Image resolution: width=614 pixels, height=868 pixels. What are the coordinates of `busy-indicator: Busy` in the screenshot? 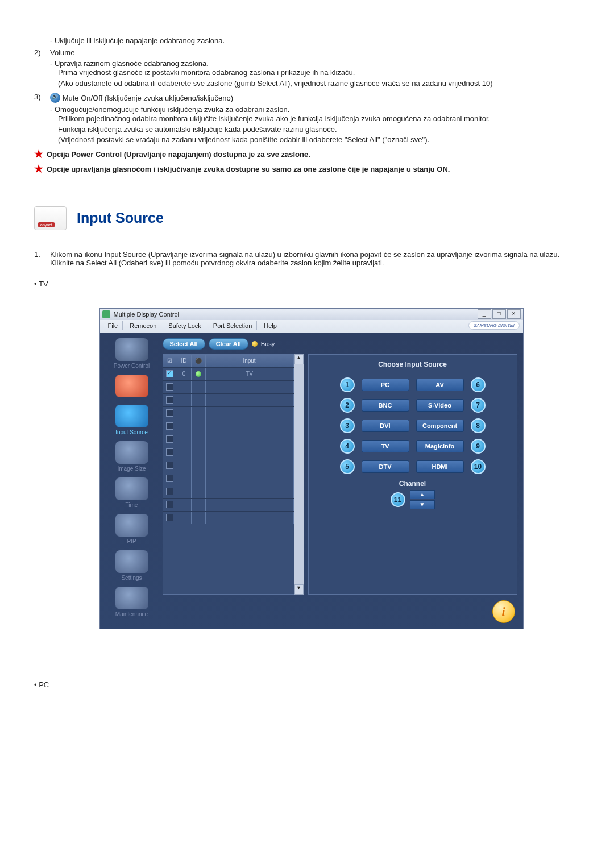 It's located at (263, 344).